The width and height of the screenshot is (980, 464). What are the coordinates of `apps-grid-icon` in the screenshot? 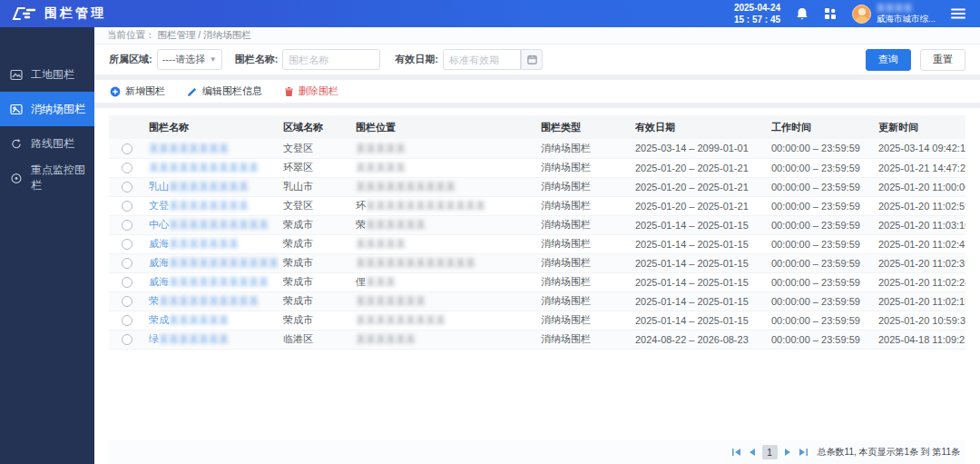 It's located at (830, 14).